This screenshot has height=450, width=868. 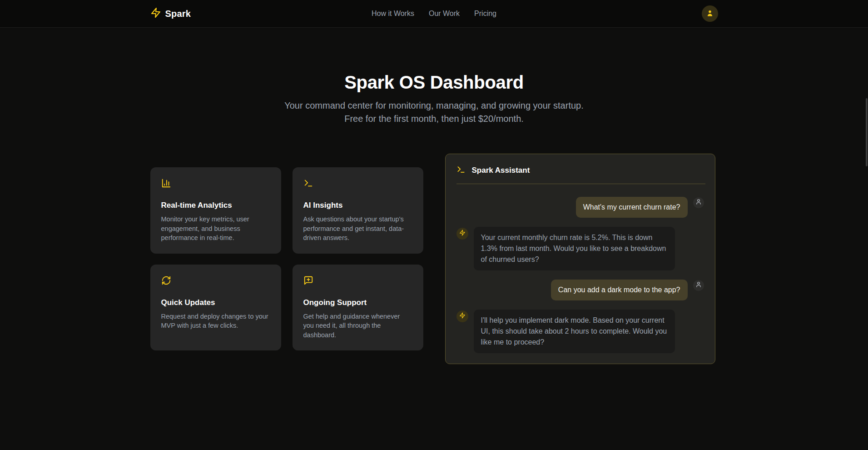 I want to click on feature-card-realtime-analytics: Real-time Analytics Monitor your key met…, so click(x=216, y=210).